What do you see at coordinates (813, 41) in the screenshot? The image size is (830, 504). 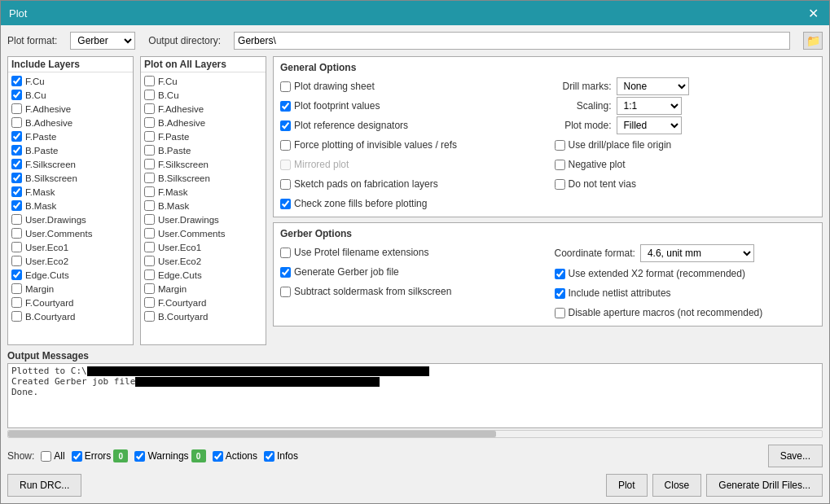 I see `browse-button: 📁` at bounding box center [813, 41].